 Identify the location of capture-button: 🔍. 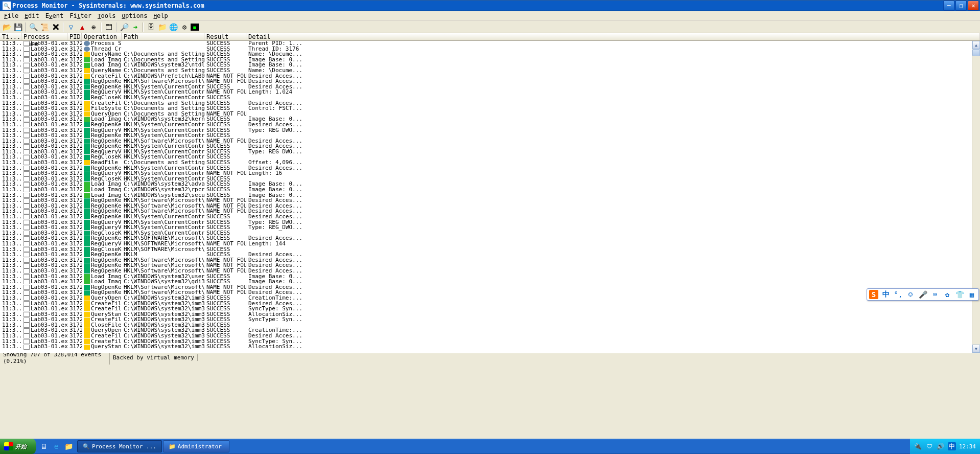
(33, 27).